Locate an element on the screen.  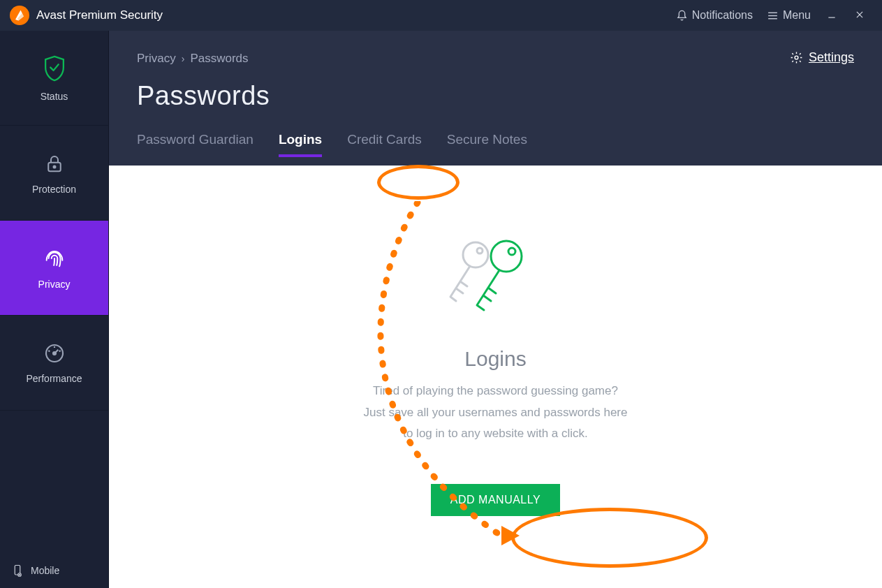
minimize-button is located at coordinates (832, 15).